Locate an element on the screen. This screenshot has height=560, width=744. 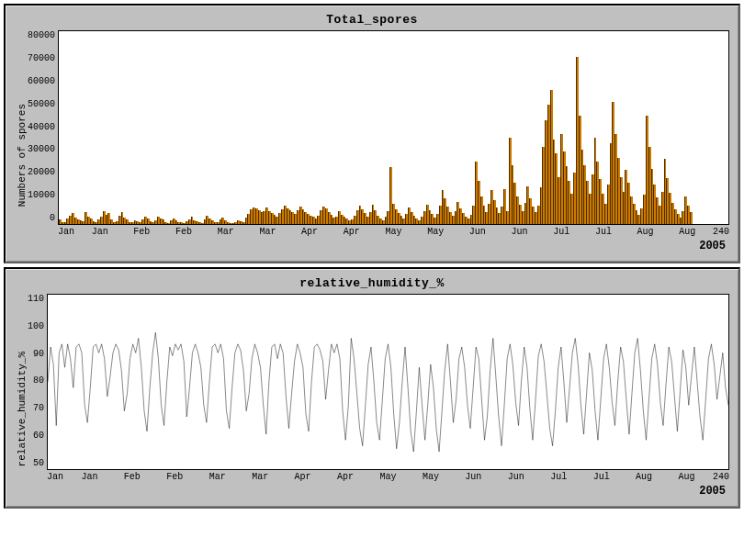
humidity-title: relative_humidity_% is located at coordinates (372, 283).